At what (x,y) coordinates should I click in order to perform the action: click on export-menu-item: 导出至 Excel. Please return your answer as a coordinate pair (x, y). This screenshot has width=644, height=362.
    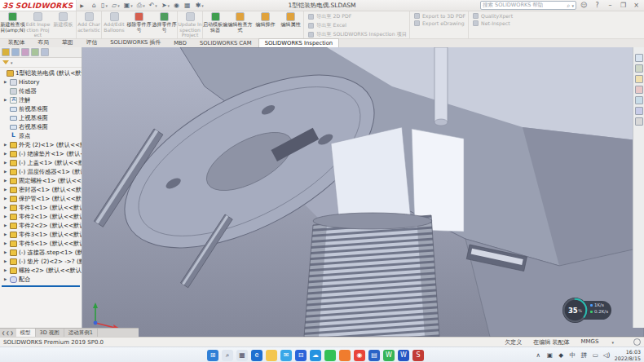
    Looking at the image, I should click on (357, 26).